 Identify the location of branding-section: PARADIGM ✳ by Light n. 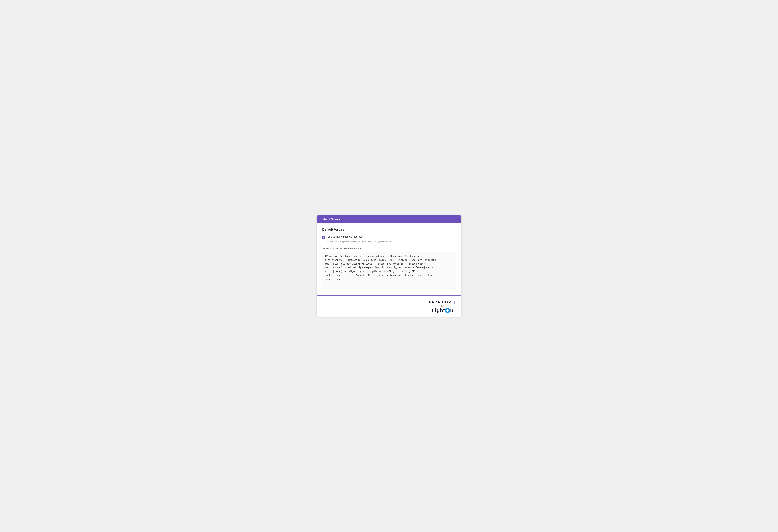
(389, 306).